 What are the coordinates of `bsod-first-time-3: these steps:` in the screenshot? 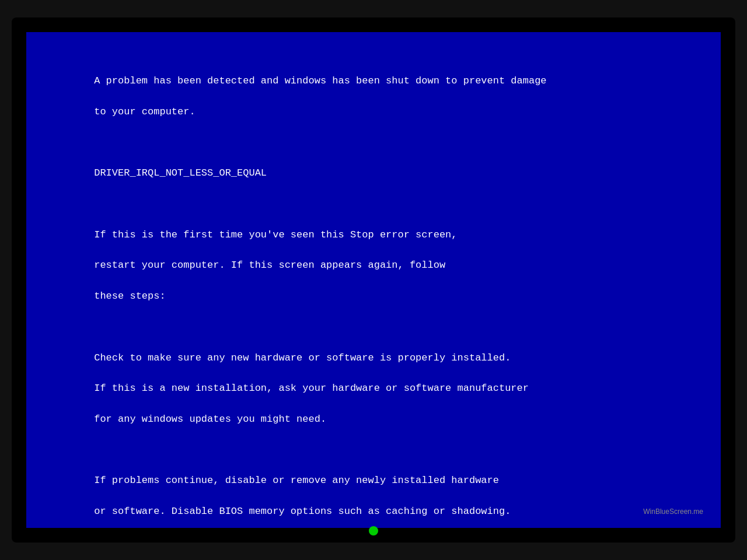 It's located at (130, 296).